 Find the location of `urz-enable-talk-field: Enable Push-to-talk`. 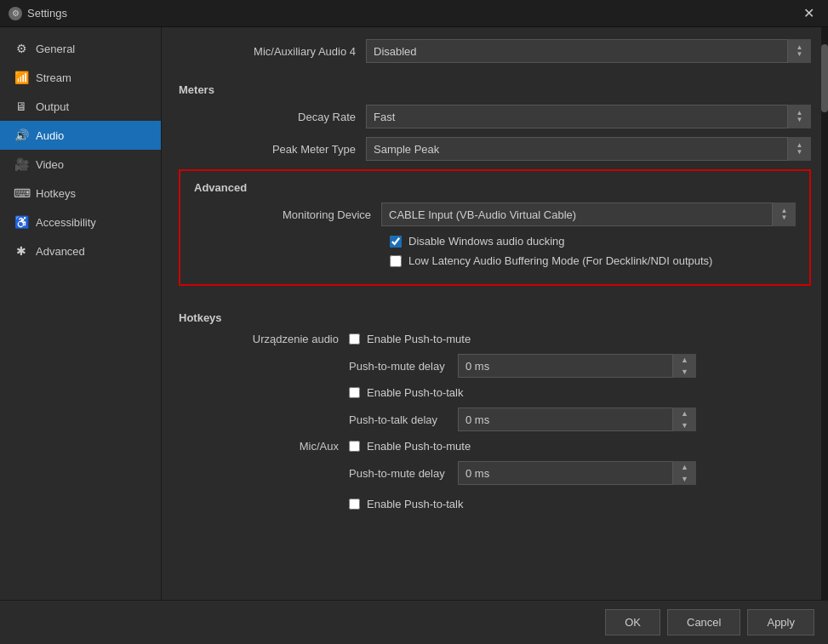

urz-enable-talk-field: Enable Push-to-talk is located at coordinates (580, 393).